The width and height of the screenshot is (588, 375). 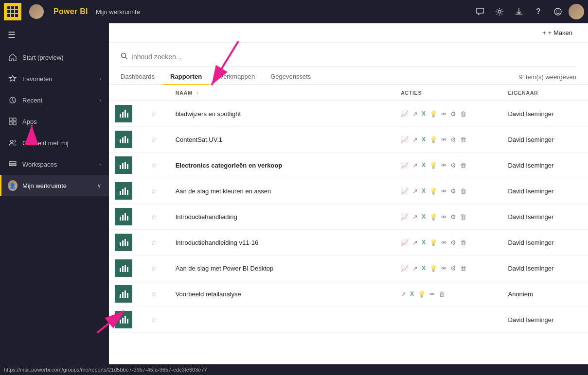 What do you see at coordinates (229, 165) in the screenshot?
I see `row-name-text: Electronics categorieën en verkoop` at bounding box center [229, 165].